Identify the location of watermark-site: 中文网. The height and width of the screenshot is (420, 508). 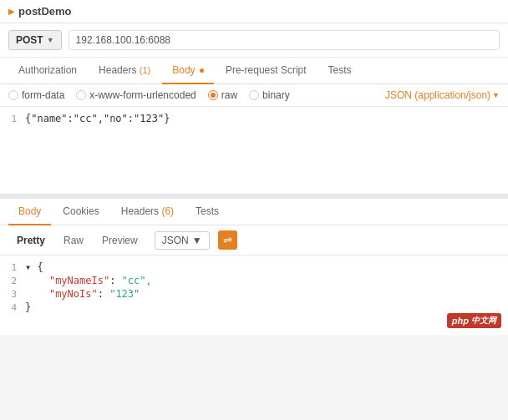
(484, 321).